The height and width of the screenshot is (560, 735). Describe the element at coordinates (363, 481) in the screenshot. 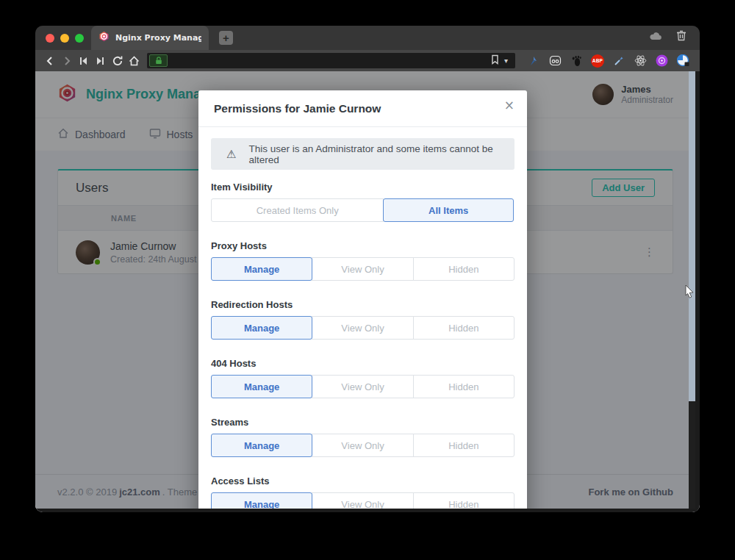

I see `access-lists-label: Access Lists` at that location.